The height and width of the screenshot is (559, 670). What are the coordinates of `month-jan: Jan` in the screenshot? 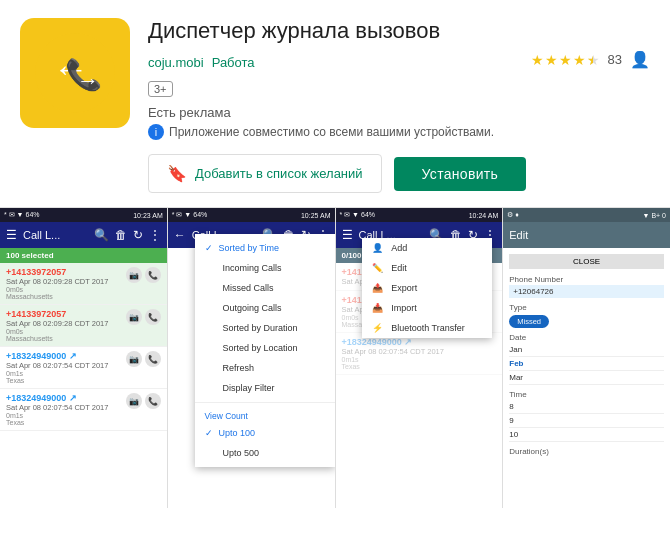 It's located at (586, 350).